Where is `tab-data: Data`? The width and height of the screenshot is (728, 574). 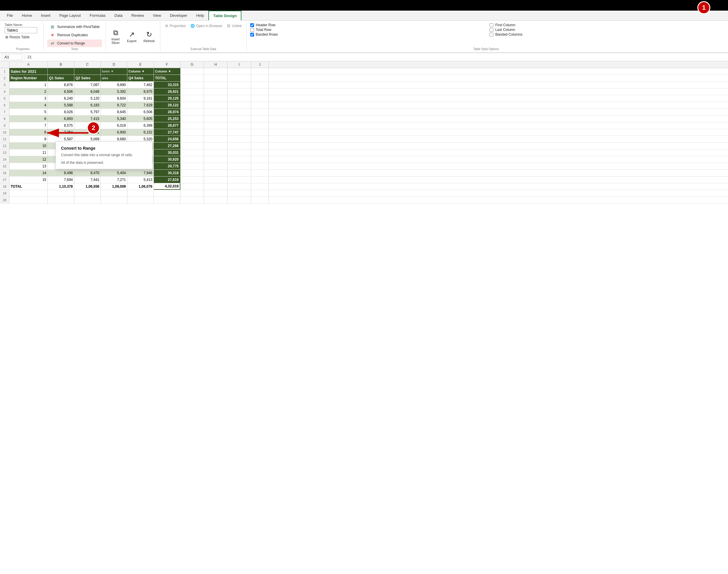
tab-data: Data is located at coordinates (118, 15).